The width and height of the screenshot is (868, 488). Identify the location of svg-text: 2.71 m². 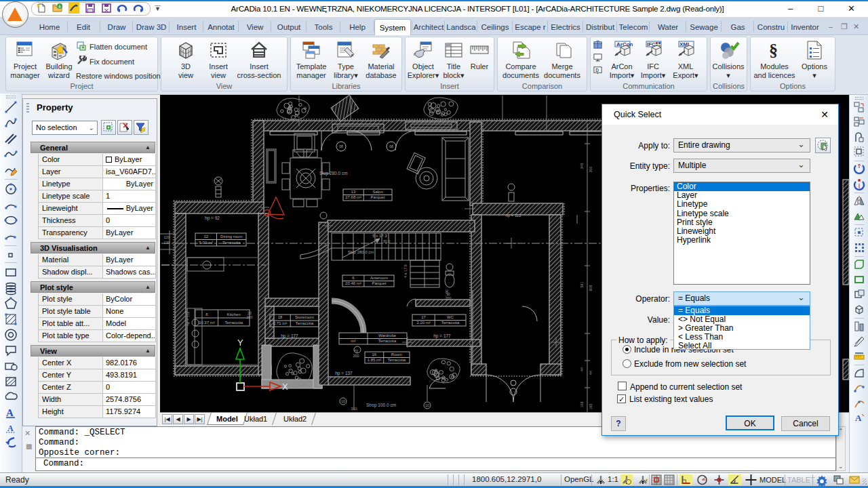
(280, 323).